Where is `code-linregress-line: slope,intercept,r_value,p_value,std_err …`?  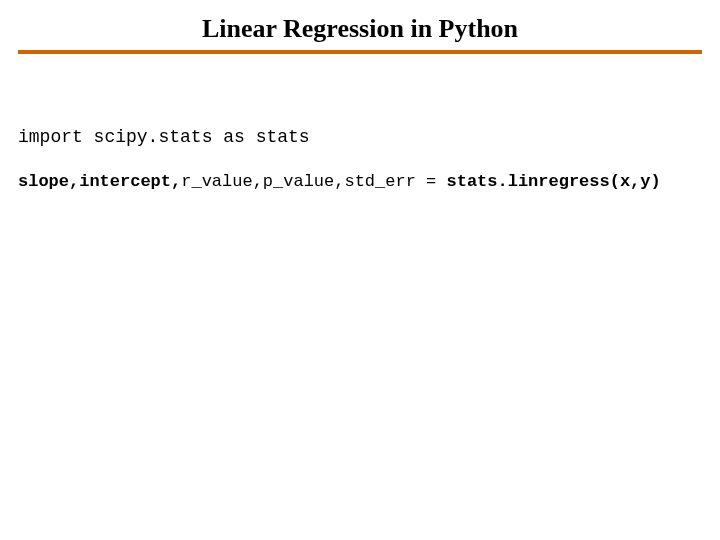
code-linregress-line: slope,intercept,r_value,p_value,std_err … is located at coordinates (360, 182).